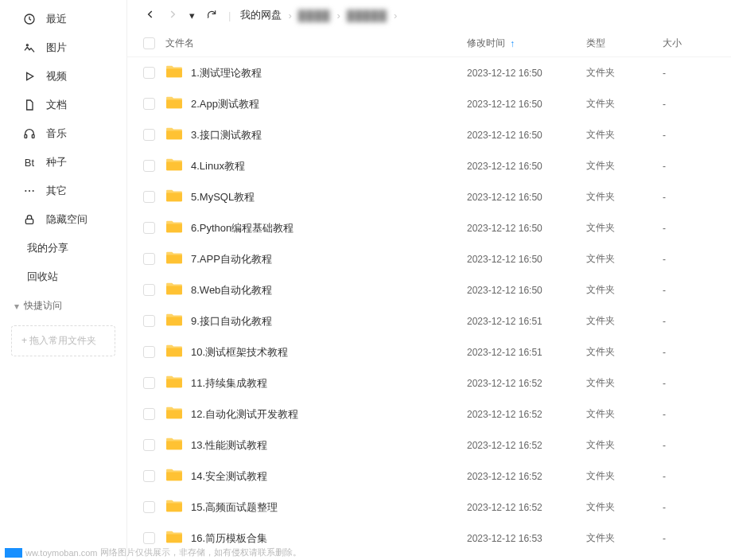 The width and height of the screenshot is (731, 560). Describe the element at coordinates (229, 383) in the screenshot. I see `file-name: 11.持续集成教程` at that location.